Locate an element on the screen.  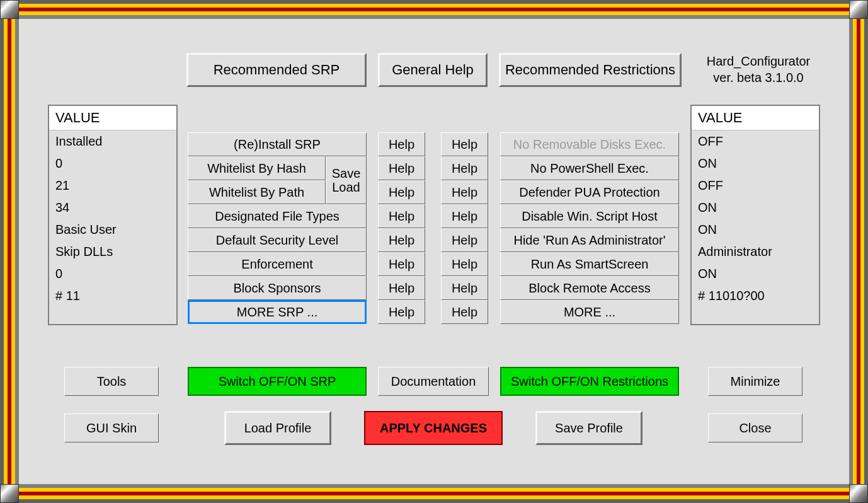
help-restr-6: Help is located at coordinates (465, 264).